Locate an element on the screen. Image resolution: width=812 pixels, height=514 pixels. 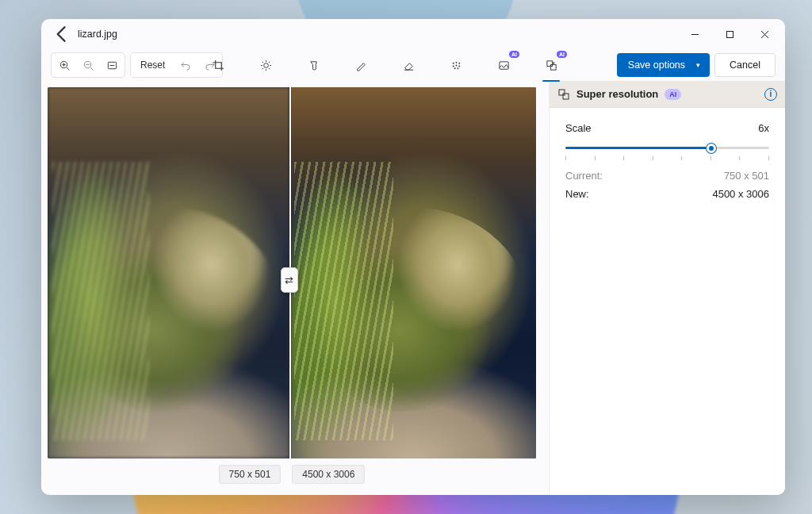
file-name: lizard.jpg is located at coordinates (98, 34).